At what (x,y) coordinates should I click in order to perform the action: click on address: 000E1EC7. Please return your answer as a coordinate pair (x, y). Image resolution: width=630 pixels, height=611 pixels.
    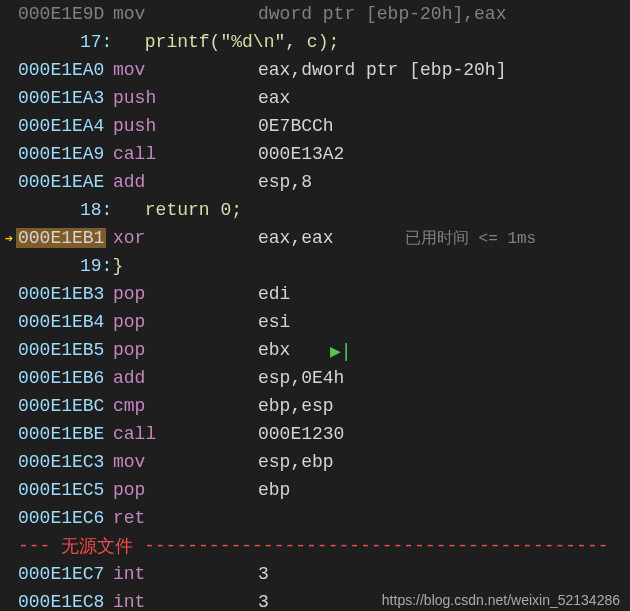
    Looking at the image, I should click on (66, 574).